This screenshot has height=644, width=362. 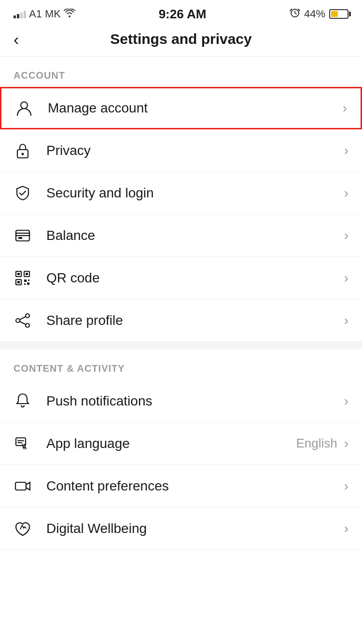 What do you see at coordinates (181, 278) in the screenshot?
I see `menu-item-qr-code: QR code›` at bounding box center [181, 278].